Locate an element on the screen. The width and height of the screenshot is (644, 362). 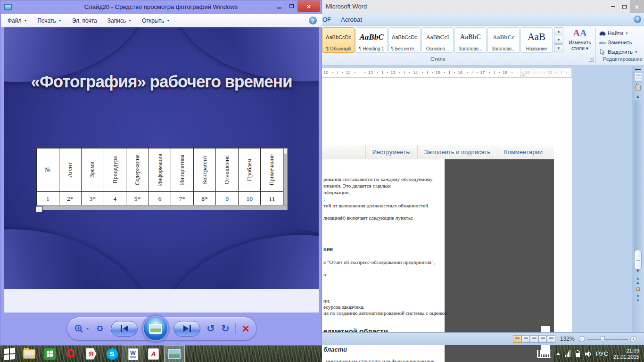
taskbar-icon-yandex: Я is located at coordinates (91, 354).